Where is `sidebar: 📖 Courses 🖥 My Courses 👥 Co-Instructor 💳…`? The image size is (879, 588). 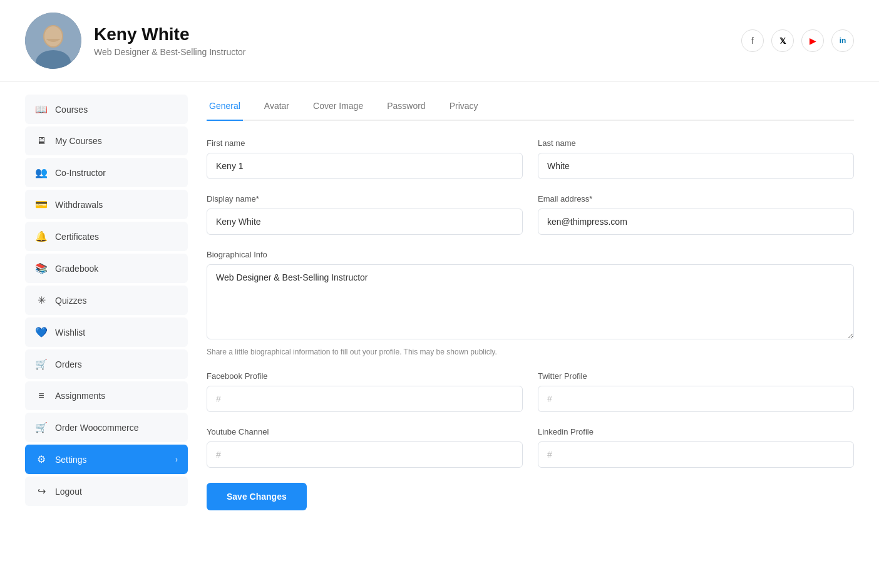
sidebar: 📖 Courses 🖥 My Courses 👥 Co-Instructor 💳… is located at coordinates (106, 302).